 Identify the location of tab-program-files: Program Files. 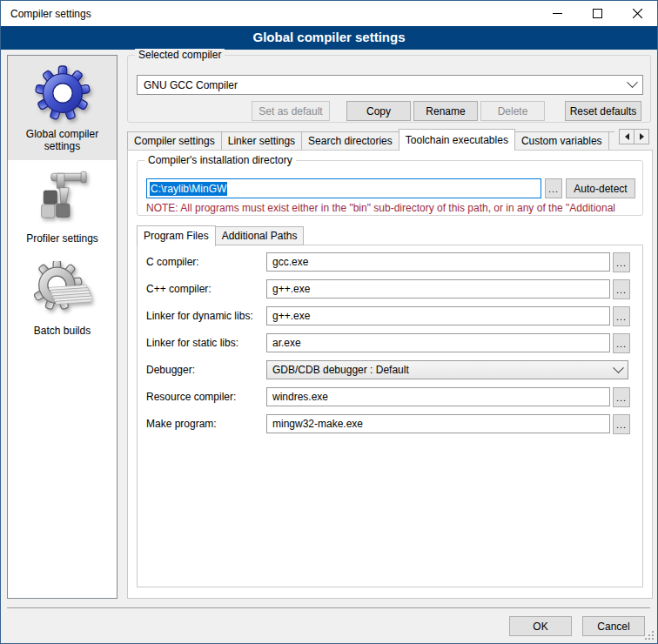
(176, 236).